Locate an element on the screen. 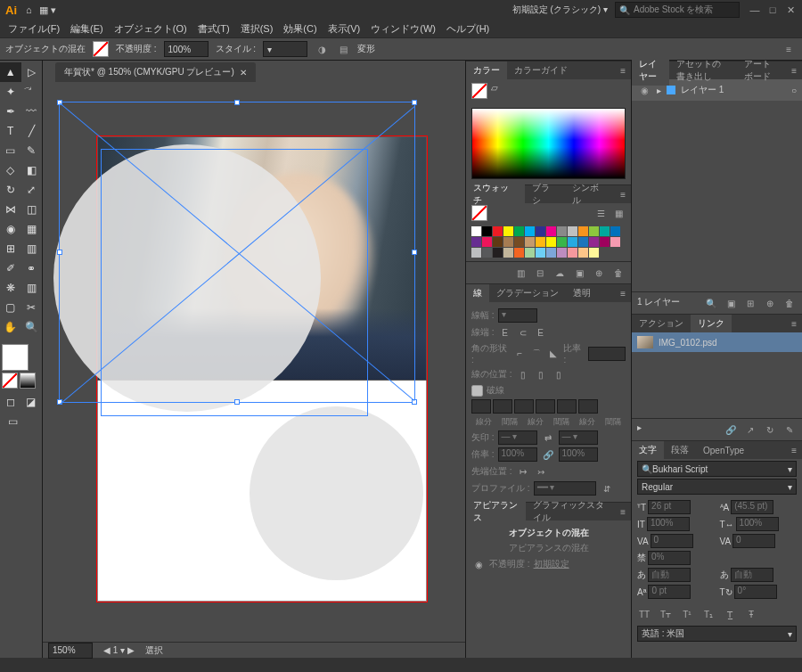 The image size is (802, 672). close-tab-icon: ✕ is located at coordinates (243, 73).